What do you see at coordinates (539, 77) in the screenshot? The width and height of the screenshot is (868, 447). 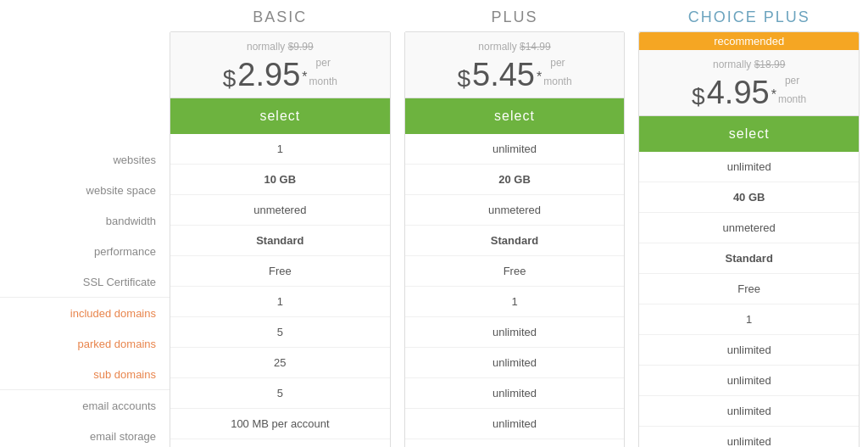 I see `plan-plus-star: *` at bounding box center [539, 77].